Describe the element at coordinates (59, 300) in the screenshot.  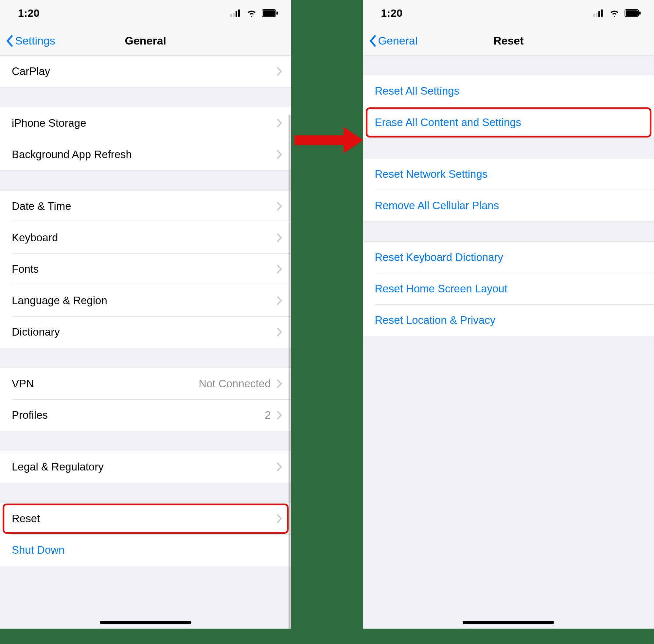
I see `cell-label: Language & Region` at that location.